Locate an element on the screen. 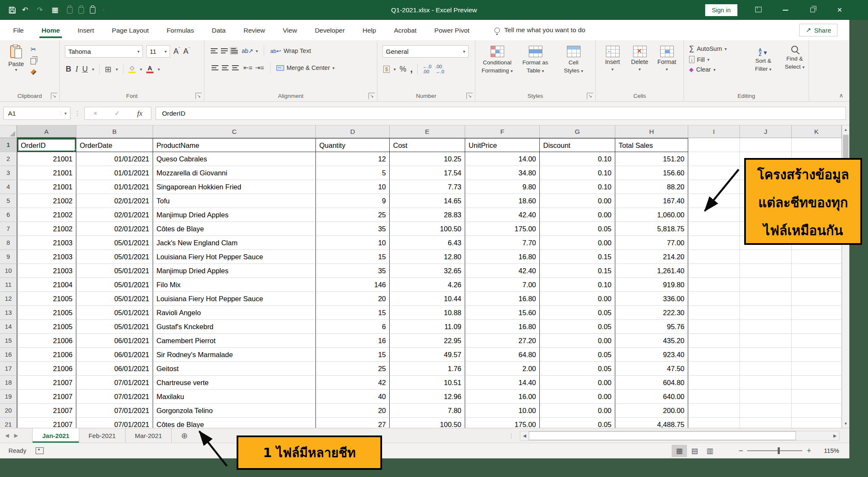  sheet-tab-mar-2021: Mar-2021 is located at coordinates (148, 435).